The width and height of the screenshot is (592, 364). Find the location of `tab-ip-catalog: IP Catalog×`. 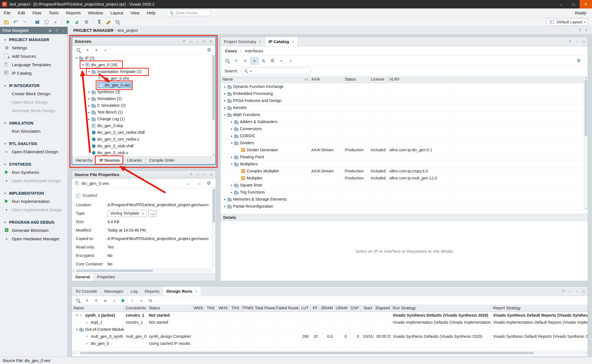

tab-ip-catalog: IP Catalog× is located at coordinates (281, 42).